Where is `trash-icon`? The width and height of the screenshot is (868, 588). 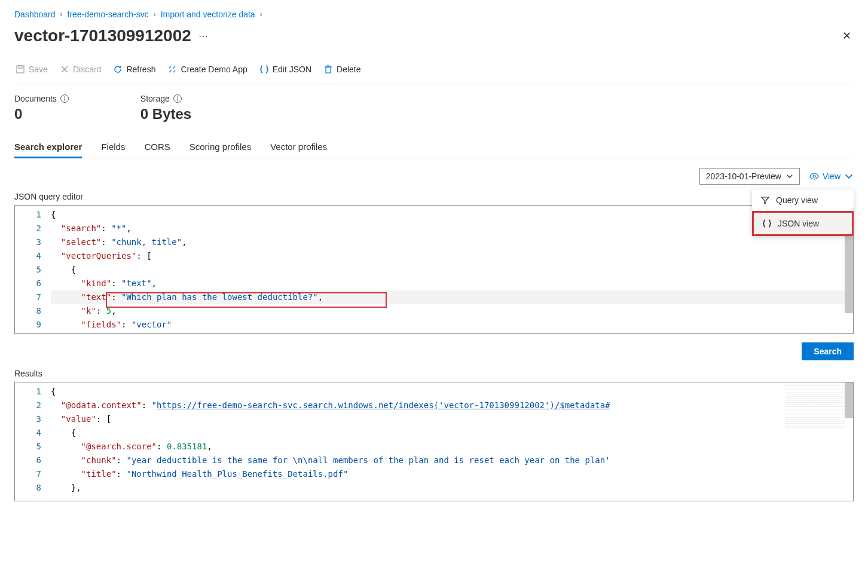
trash-icon is located at coordinates (328, 69).